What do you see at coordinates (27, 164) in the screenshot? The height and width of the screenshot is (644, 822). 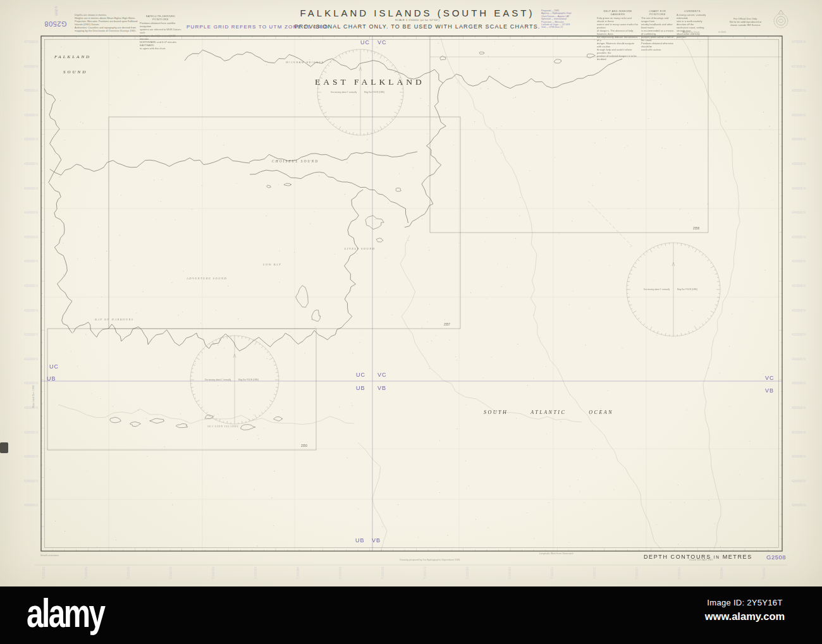 I see `northing-label: 4350000 N` at bounding box center [27, 164].